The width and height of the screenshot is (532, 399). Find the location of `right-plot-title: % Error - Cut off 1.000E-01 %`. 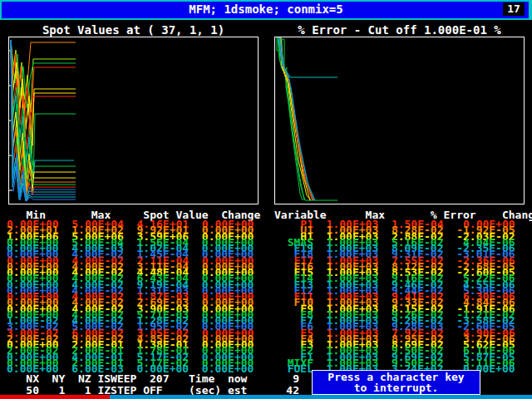

right-plot-title: % Error - Cut off 1.000E-01 % is located at coordinates (399, 30).